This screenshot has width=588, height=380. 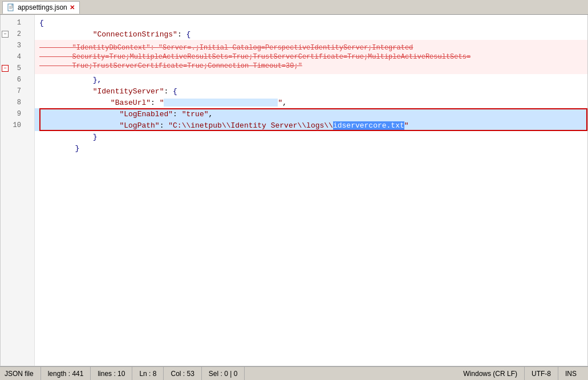 I want to click on code-line-2: "ConnectionStrings": {, so click(x=311, y=34).